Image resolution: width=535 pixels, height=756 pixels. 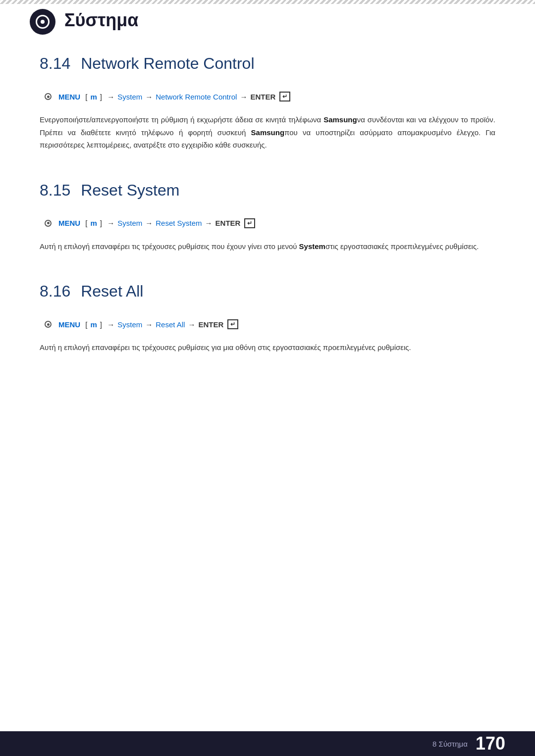 I want to click on menu-enter-8-16: ENTER, so click(x=211, y=325).